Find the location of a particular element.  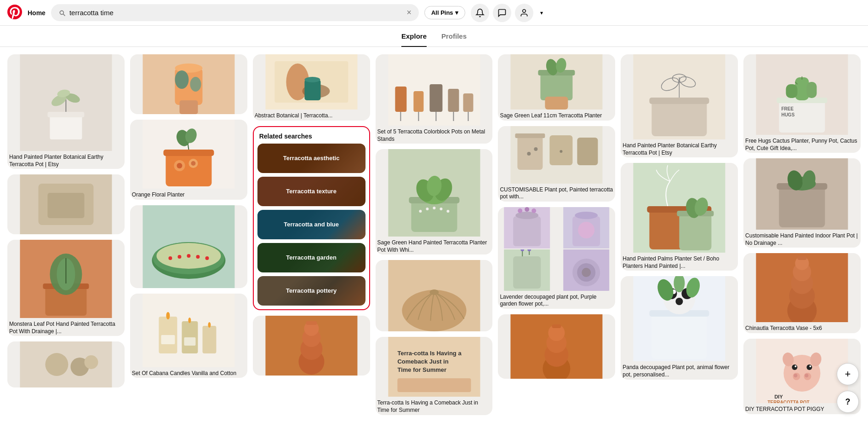

pin-card: Customisable Hand Painted Indoor Plant P… is located at coordinates (802, 203).